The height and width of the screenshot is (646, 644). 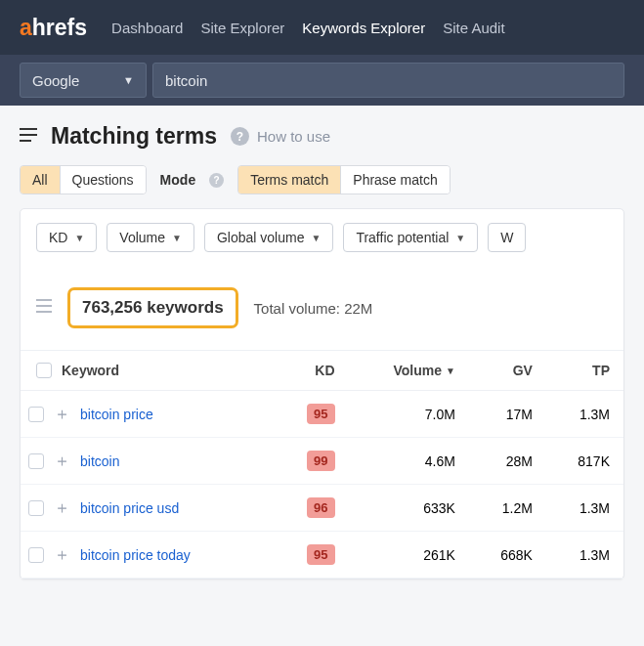 I want to click on filter-label: Volume, so click(x=143, y=237).